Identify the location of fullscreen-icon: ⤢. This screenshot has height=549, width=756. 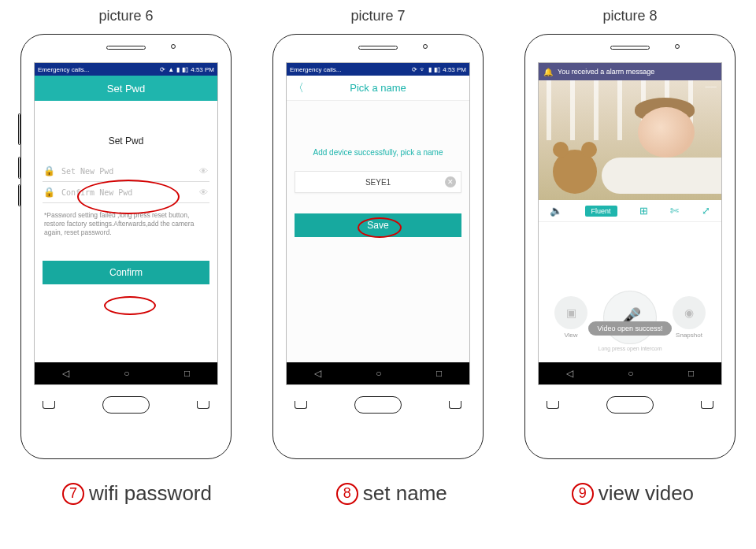
(706, 211).